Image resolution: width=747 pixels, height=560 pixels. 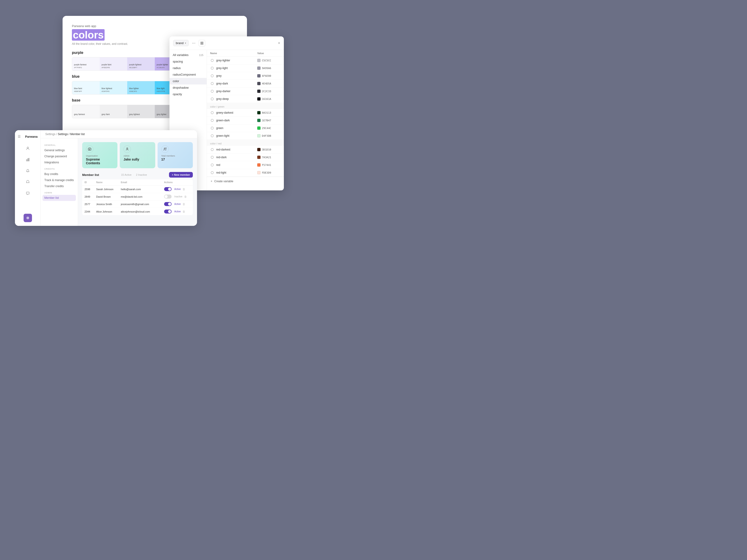 I want to click on col-email: Email, so click(x=138, y=183).